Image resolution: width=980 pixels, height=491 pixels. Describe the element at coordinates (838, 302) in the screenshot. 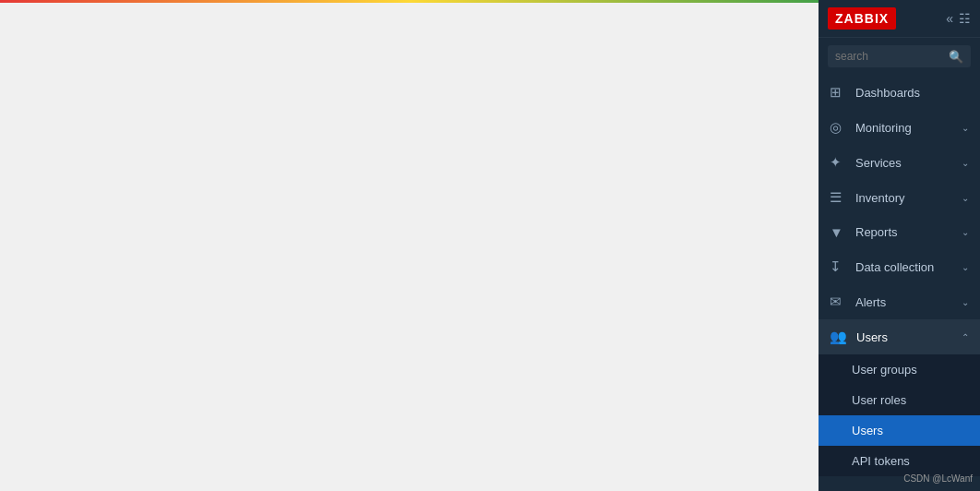

I see `alerts-icon: ✉` at that location.